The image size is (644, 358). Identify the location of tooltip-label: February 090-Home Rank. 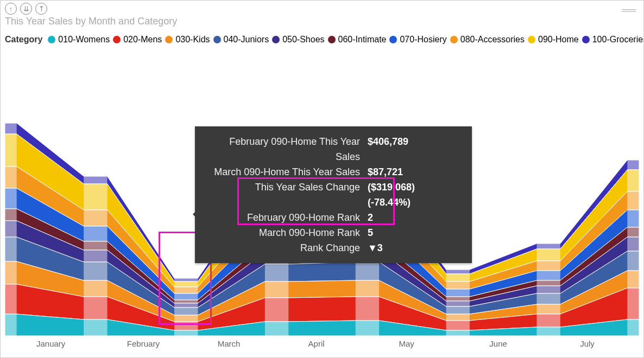
(283, 218).